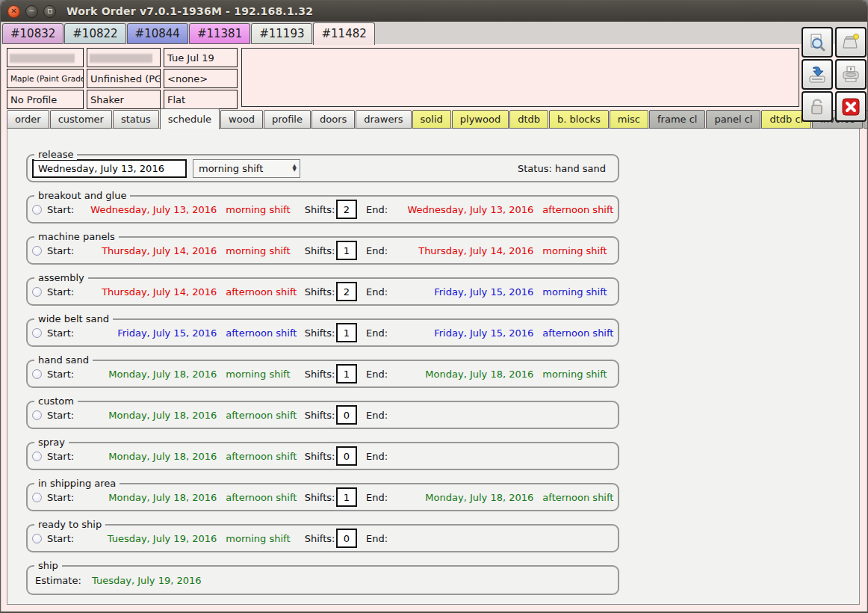  Describe the element at coordinates (63, 360) in the screenshot. I see `stage-name-label: hand sand` at that location.